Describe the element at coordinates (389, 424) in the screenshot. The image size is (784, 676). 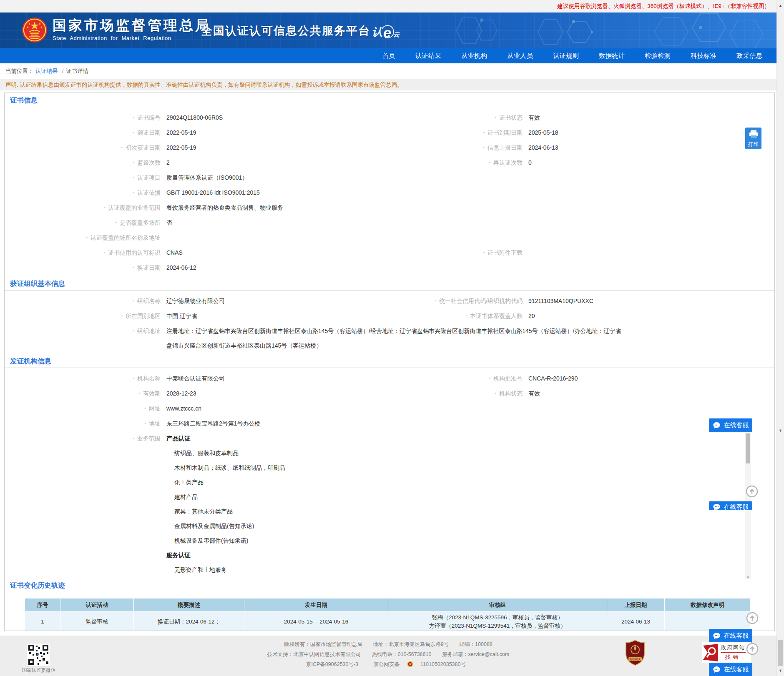
I see `field-row: 地址 东三环路二段宝耳路2号第1号办公楼` at that location.